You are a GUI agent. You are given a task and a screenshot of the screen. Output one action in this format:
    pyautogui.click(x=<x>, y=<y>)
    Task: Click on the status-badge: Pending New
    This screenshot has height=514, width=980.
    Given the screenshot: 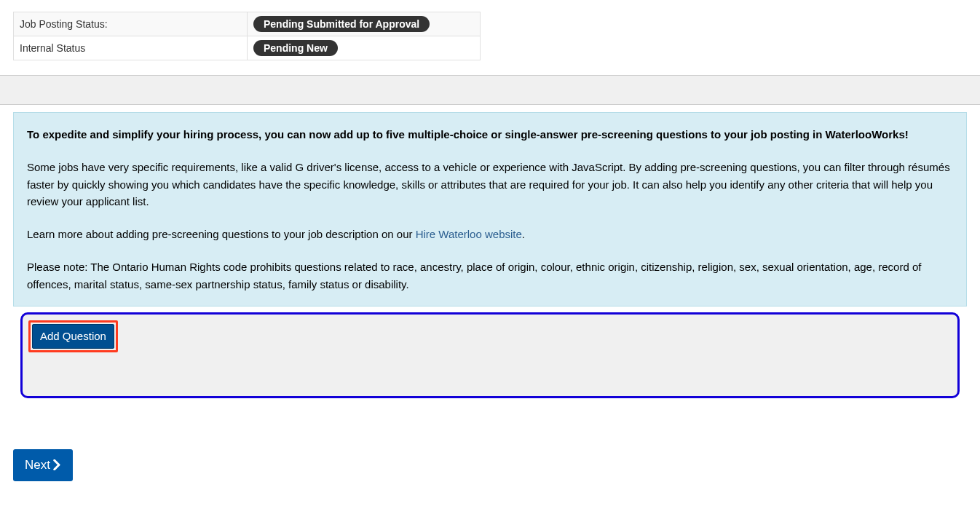 What is the action you would take?
    pyautogui.click(x=296, y=48)
    